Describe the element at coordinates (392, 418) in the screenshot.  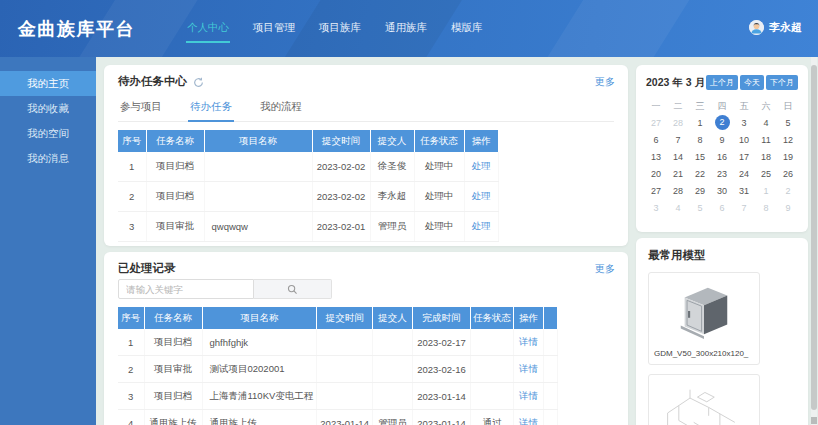
I see `cell: 管理员` at that location.